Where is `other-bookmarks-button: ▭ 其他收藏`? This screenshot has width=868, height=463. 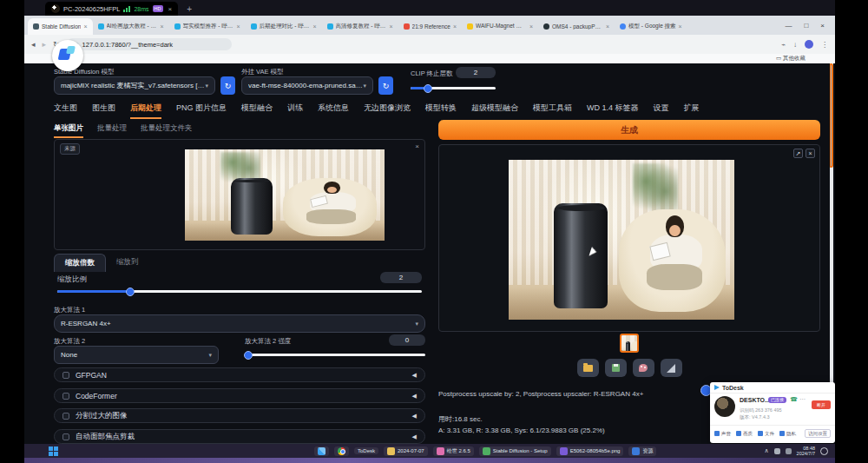 other-bookmarks-button: ▭ 其他收藏 is located at coordinates (791, 59).